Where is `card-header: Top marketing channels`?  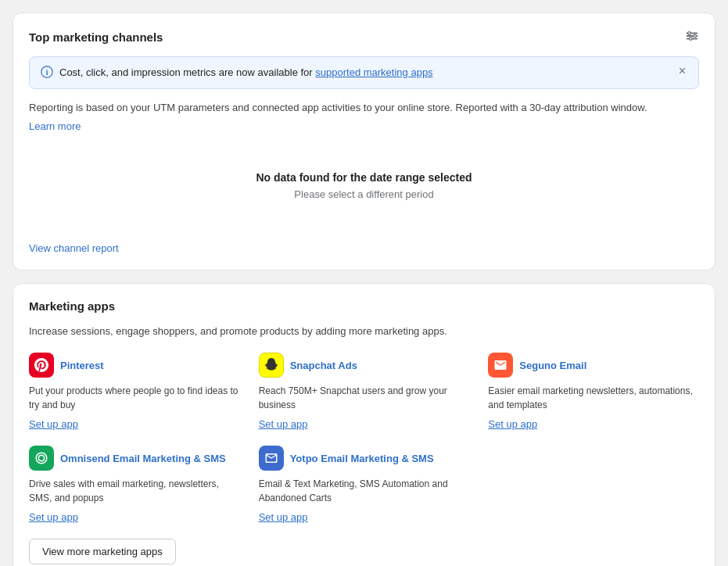
card-header: Top marketing channels is located at coordinates (364, 38).